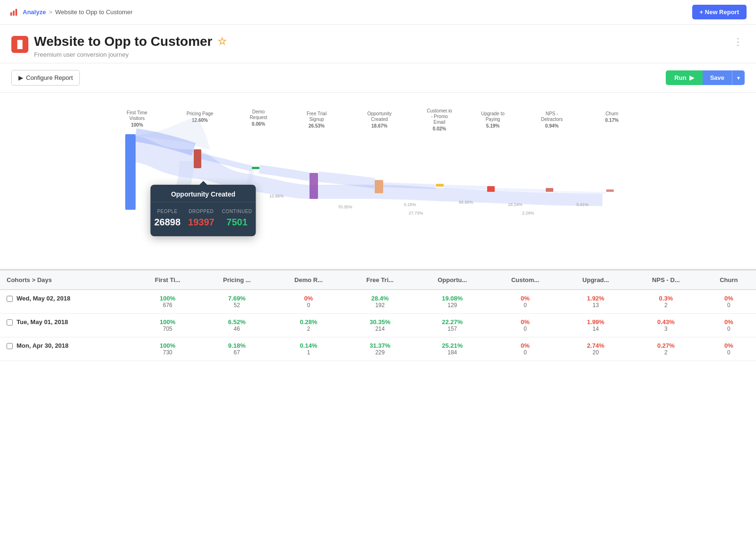  What do you see at coordinates (378, 78) in the screenshot?
I see `toolbar: ▶ Configure Report Run ▶ Save ▾` at bounding box center [378, 78].